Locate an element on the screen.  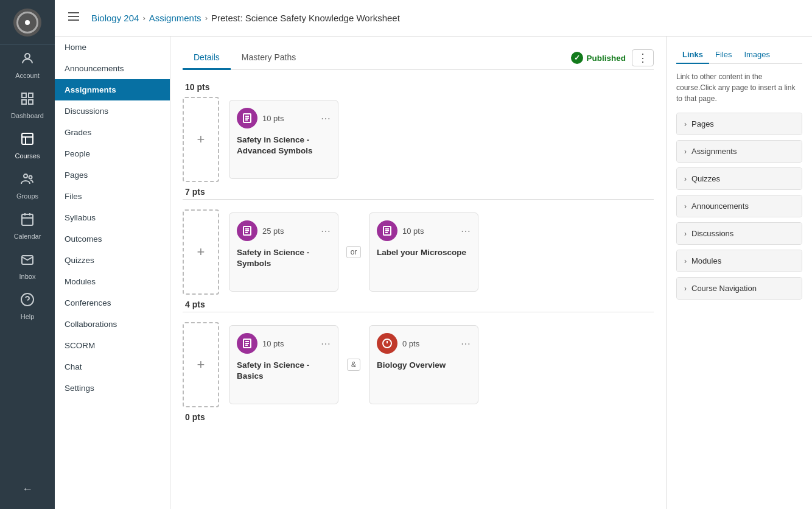
chevron-assignments-icon: › is located at coordinates (685, 152).